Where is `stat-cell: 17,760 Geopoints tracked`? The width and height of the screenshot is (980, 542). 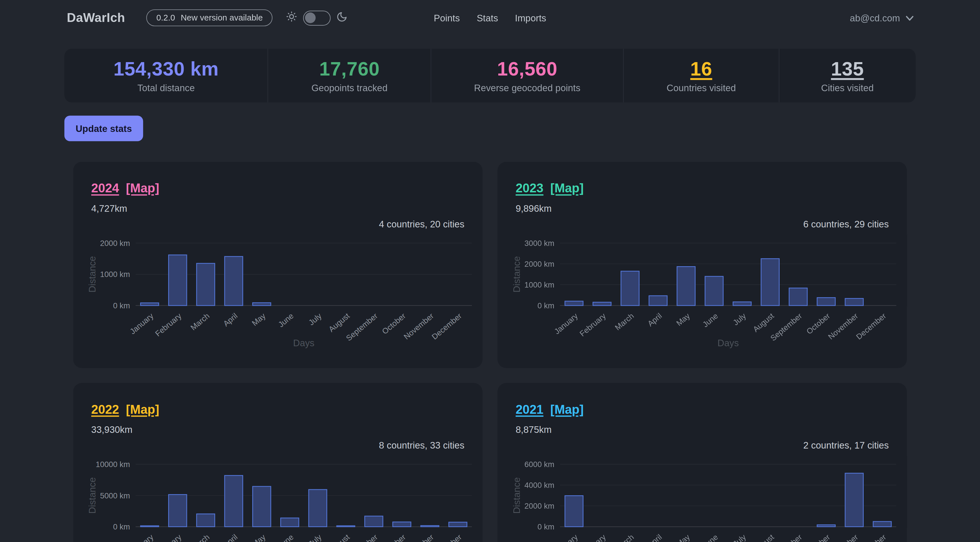 stat-cell: 17,760 Geopoints tracked is located at coordinates (349, 76).